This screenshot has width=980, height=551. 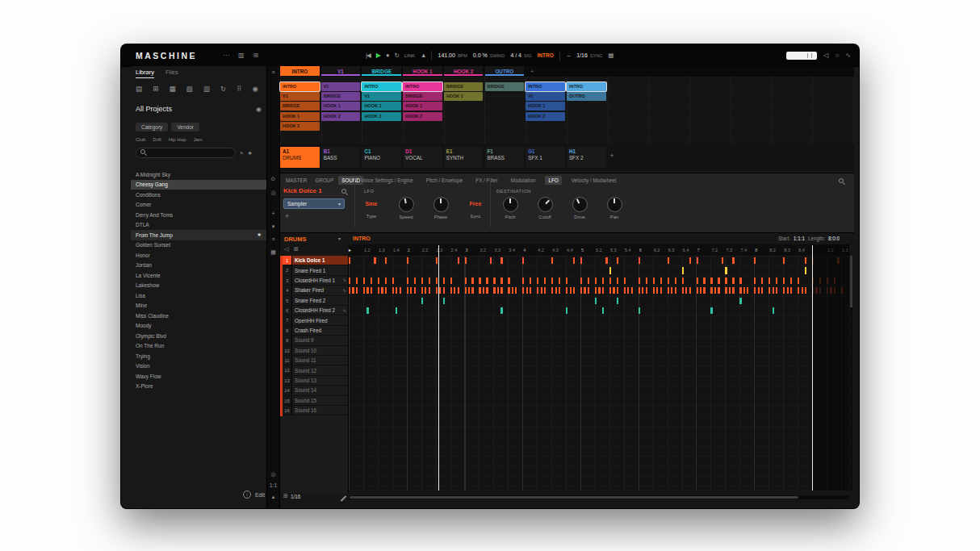 What do you see at coordinates (423, 116) in the screenshot?
I see `pattern-cell-d1-hook-2: HOOK 2` at bounding box center [423, 116].